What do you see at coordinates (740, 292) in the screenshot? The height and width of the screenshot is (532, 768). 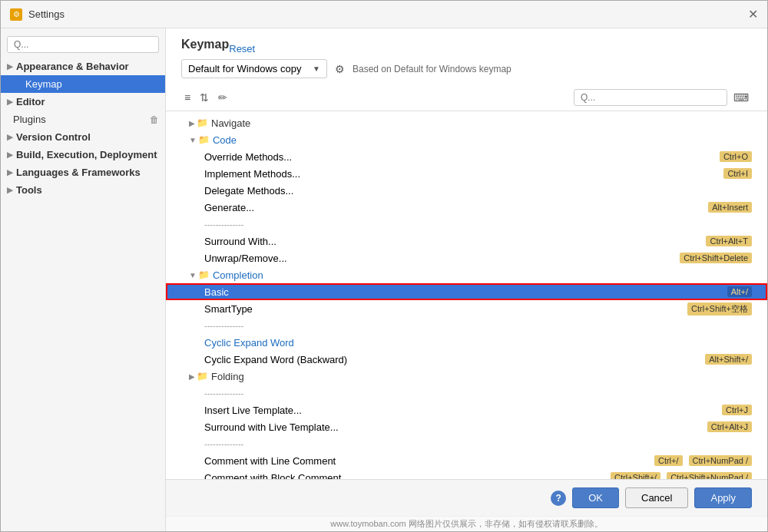 I see `shortcut-badge: Alt+/` at bounding box center [740, 292].